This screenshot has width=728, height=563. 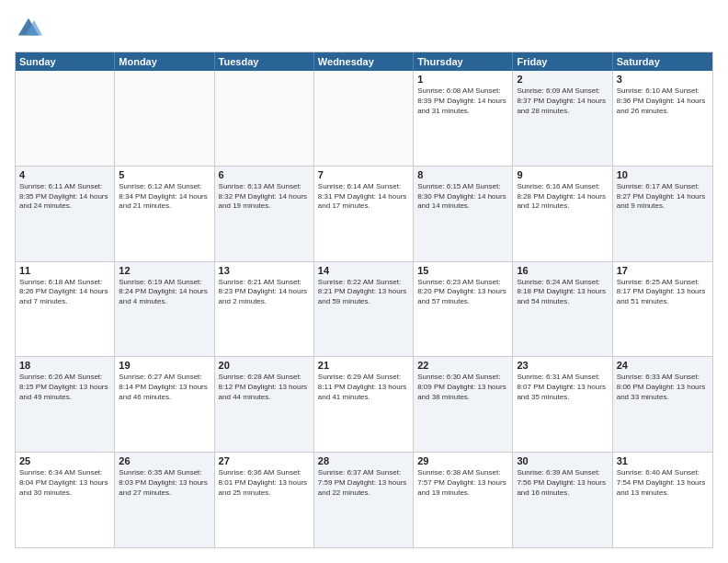 I want to click on day-info: Sunrise: 6:13 AM Sunset: 8:32 PM Dayligh…, so click(x=265, y=197).